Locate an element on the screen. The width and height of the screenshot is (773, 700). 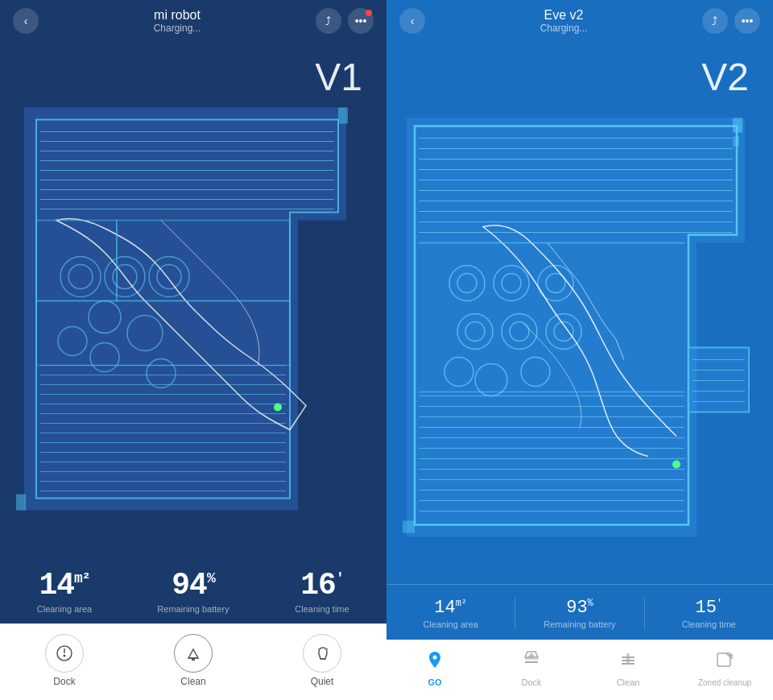
left-header-actions: ⤴ ••• is located at coordinates (345, 21).